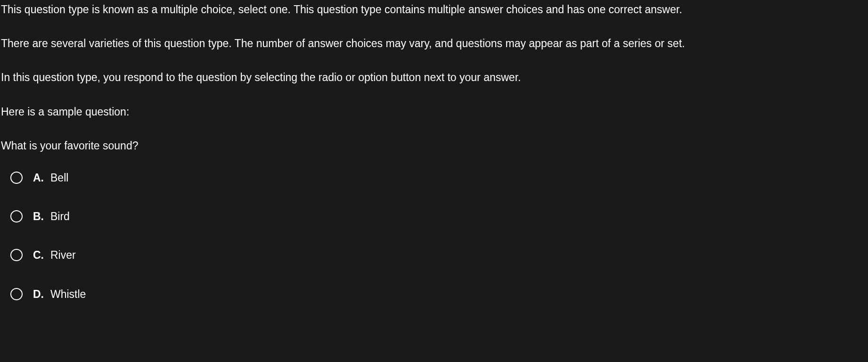 The image size is (868, 362). I want to click on option-label: Whistle, so click(68, 294).